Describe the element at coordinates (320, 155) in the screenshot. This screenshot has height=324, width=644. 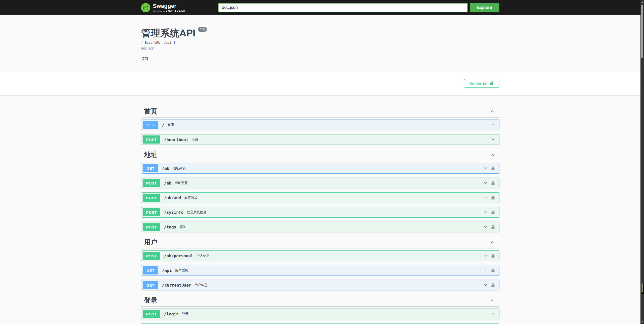
I see `tag-header-address: 地址` at that location.